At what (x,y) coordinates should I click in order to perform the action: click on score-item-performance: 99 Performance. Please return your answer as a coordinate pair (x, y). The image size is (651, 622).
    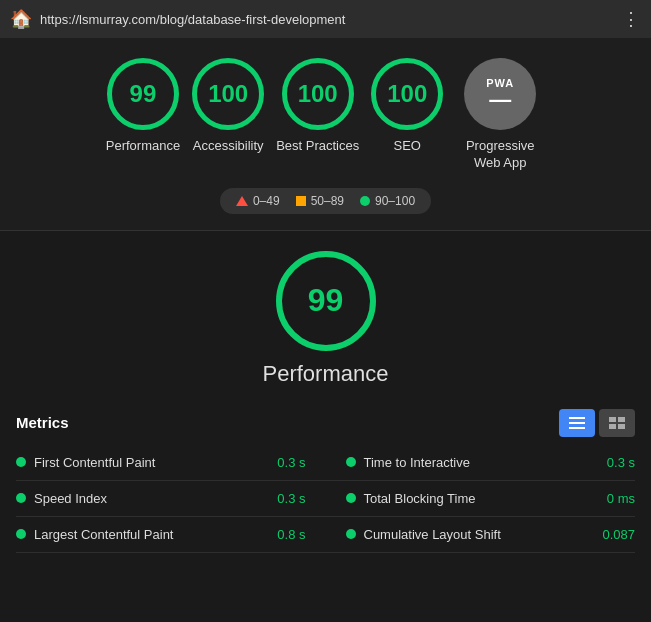
    Looking at the image, I should click on (143, 106).